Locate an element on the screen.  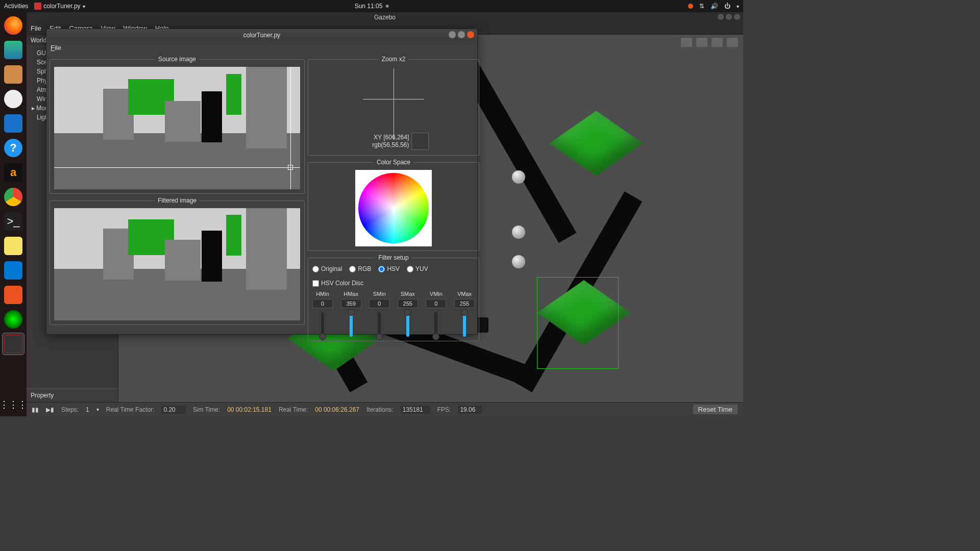
network-icon: ⇅ is located at coordinates (702, 6).